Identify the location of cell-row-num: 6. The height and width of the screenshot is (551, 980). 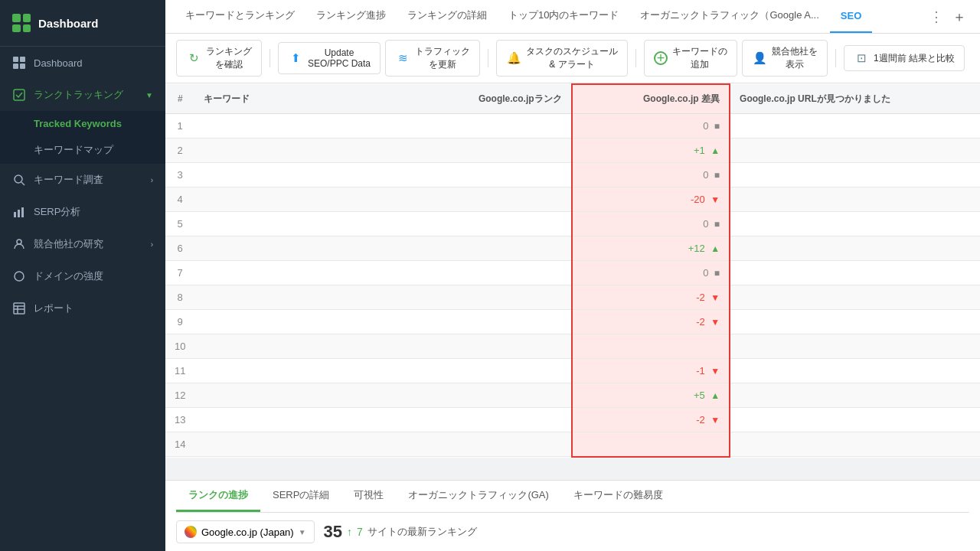
(180, 249).